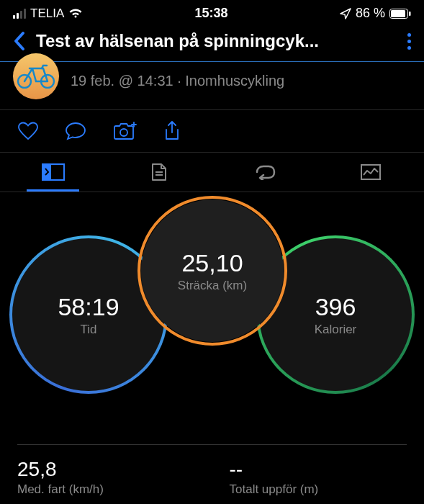  Describe the element at coordinates (212, 264) in the screenshot. I see `distance-value: 25,10` at that location.